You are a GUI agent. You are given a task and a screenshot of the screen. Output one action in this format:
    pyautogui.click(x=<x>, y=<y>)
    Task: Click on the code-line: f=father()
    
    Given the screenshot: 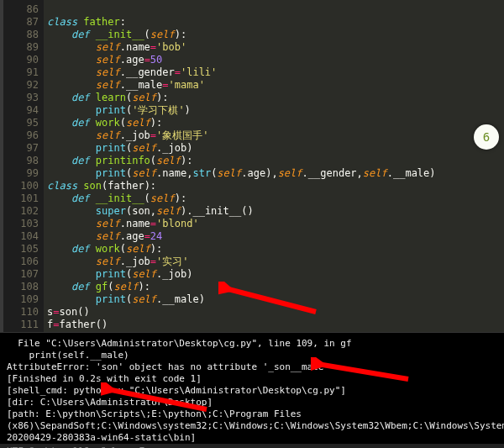 What is the action you would take?
    pyautogui.click(x=276, y=324)
    